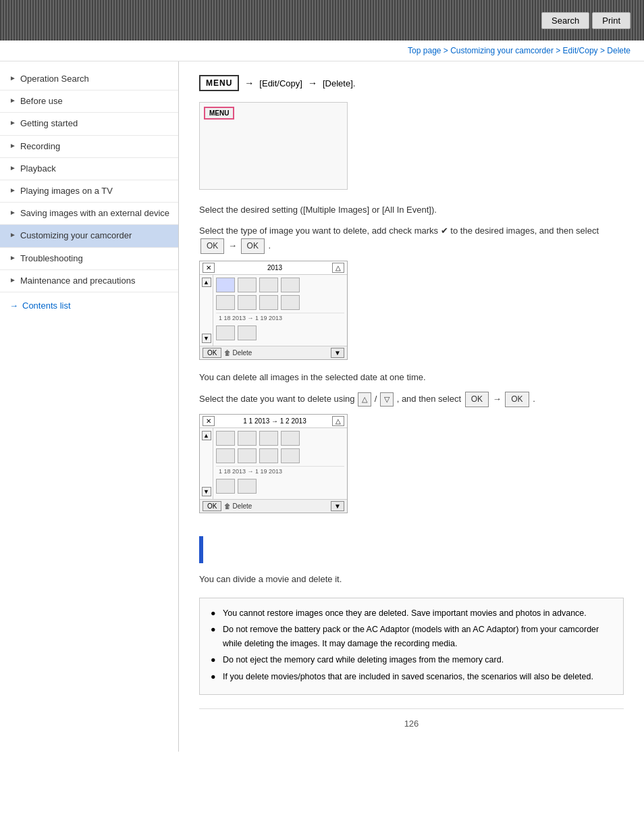 The image size is (644, 834). Describe the element at coordinates (273, 146) in the screenshot. I see `menu-screenshot: MENU` at that location.